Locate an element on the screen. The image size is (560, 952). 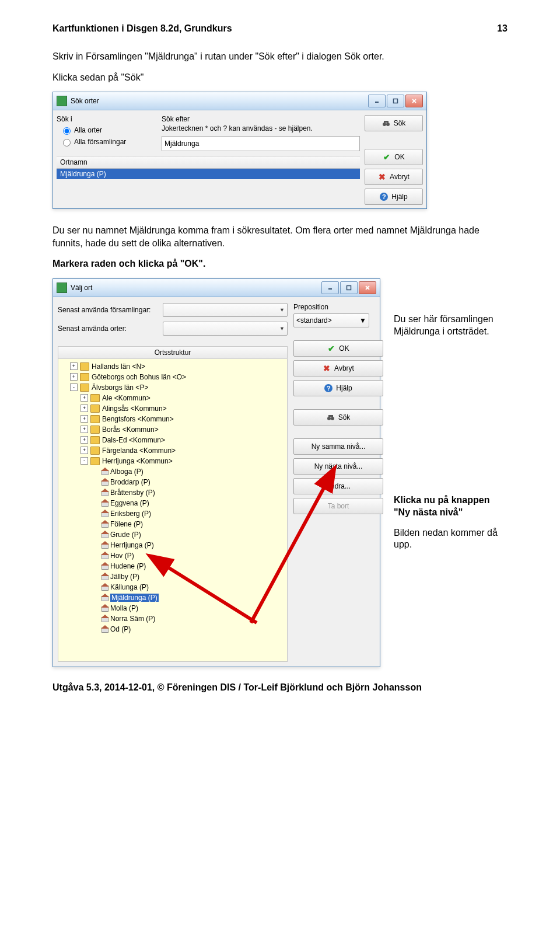
tree-item-label: Od (P) is located at coordinates (120, 629).